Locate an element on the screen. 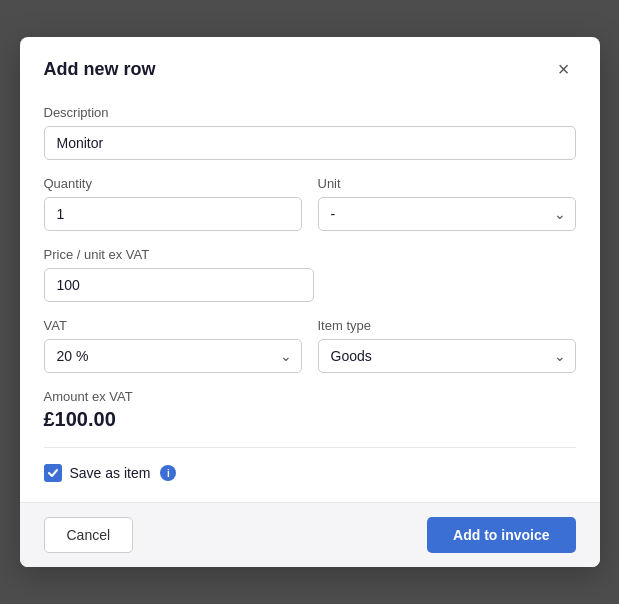 This screenshot has width=619, height=604. unit-select-wrapper: - pcs kg hr ⌄ is located at coordinates (447, 214).